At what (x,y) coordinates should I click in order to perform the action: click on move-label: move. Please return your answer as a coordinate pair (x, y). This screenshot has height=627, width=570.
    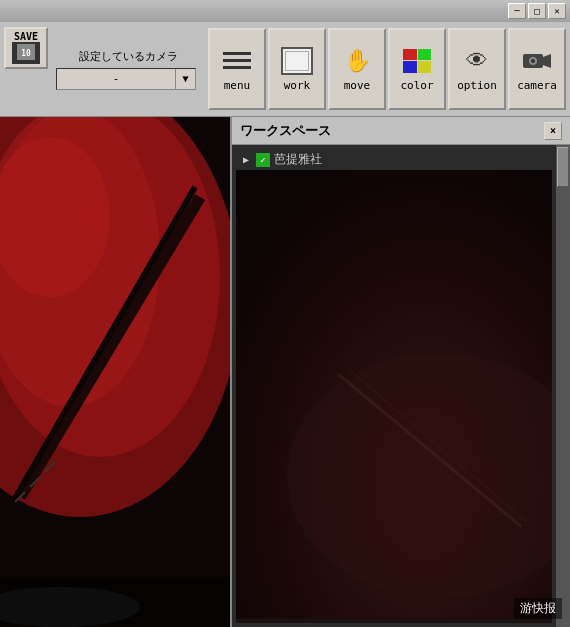
    Looking at the image, I should click on (358, 86).